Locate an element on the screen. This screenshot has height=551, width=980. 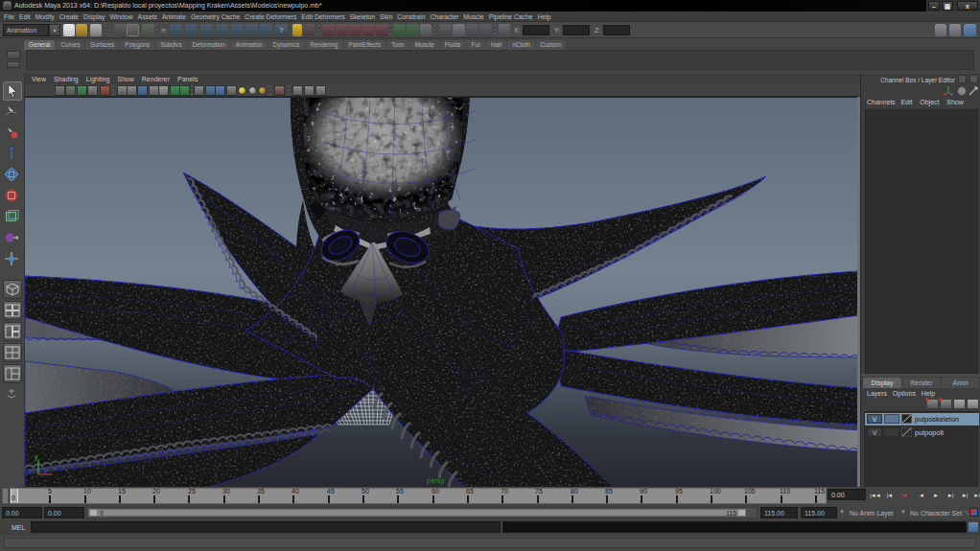
svg-text: persp is located at coordinates (435, 481).